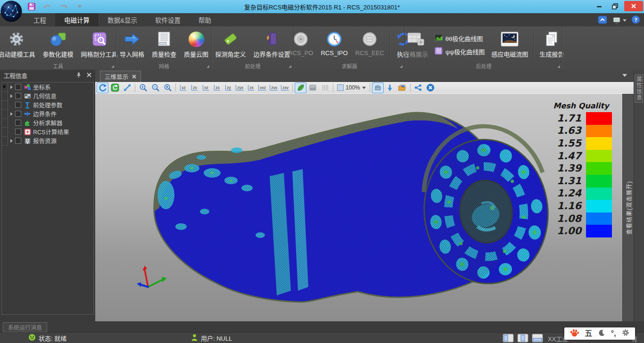 The width and height of the screenshot is (644, 343). Describe the element at coordinates (313, 88) in the screenshot. I see `shade-icon` at that location.